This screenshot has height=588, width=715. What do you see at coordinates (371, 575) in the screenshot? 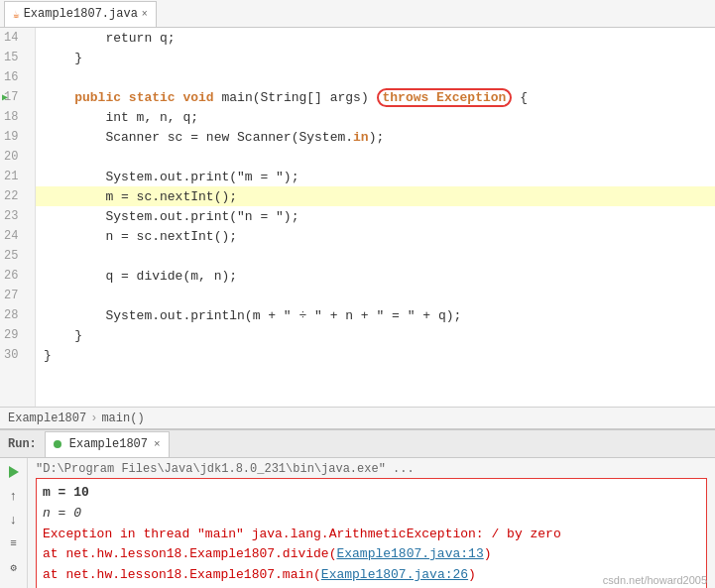
I see `output-line: at net.hw.lesson18.Example1807.main(Exam…` at bounding box center [371, 575].